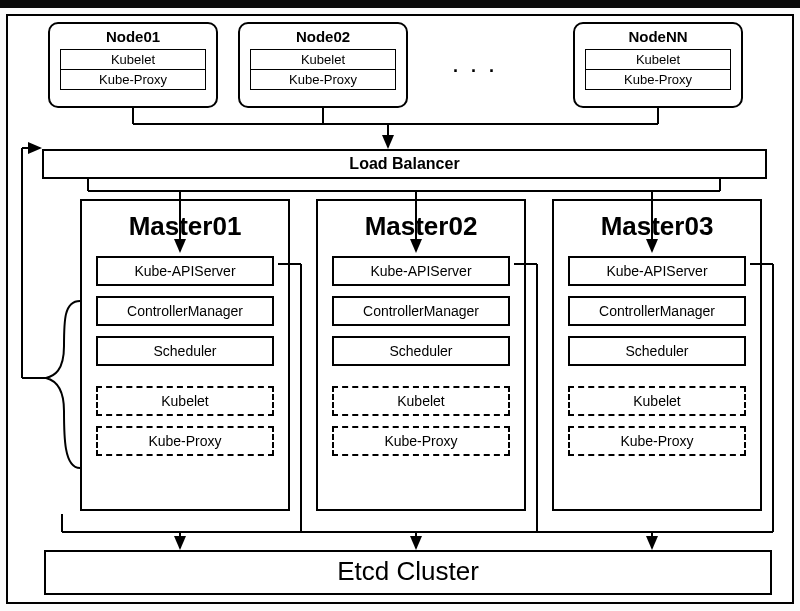 Image resolution: width=800 pixels, height=611 pixels. Describe the element at coordinates (185, 355) in the screenshot. I see `master-box-master01: Master01 Kube-APIServer ControllerManage…` at that location.